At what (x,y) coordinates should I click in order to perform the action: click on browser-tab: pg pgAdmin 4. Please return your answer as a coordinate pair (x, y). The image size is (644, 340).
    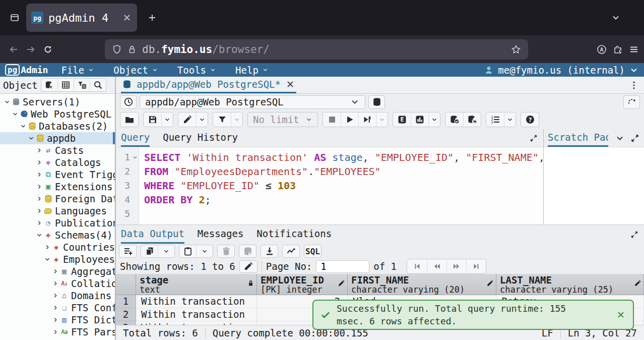
    Looking at the image, I should click on (82, 18).